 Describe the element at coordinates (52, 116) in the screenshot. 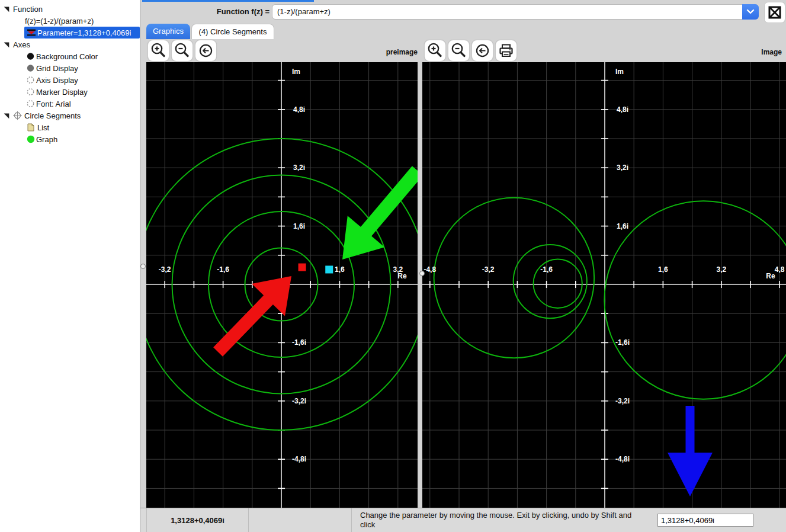

I see `sidebar-item-label: Circle Segments` at that location.